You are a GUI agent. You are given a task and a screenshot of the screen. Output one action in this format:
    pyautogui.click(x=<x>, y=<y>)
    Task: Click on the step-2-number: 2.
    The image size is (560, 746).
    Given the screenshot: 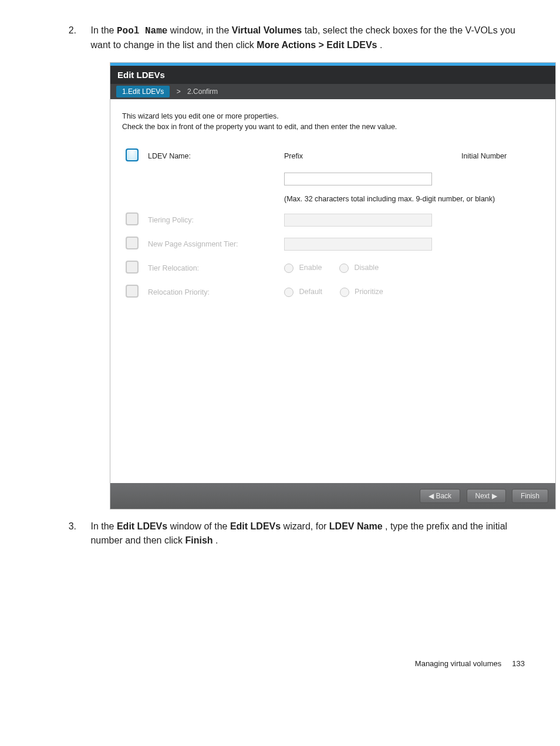 What is the action you would take?
    pyautogui.click(x=68, y=31)
    